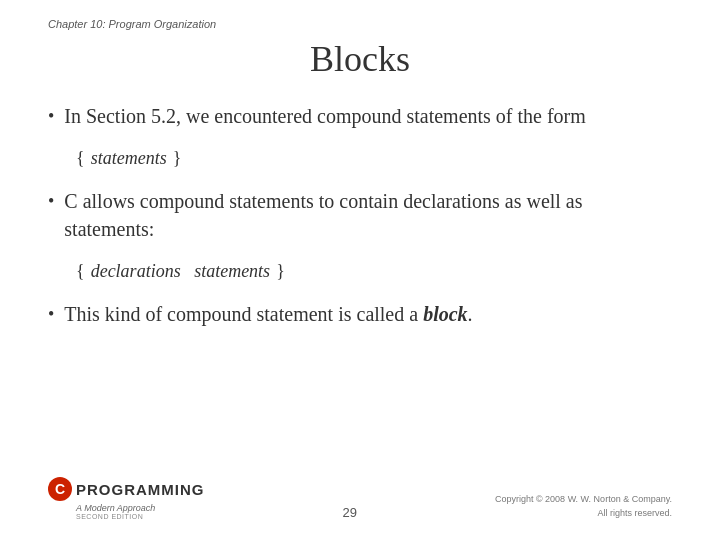  Describe the element at coordinates (80, 272) in the screenshot. I see `code-open-brace-2: {` at that location.